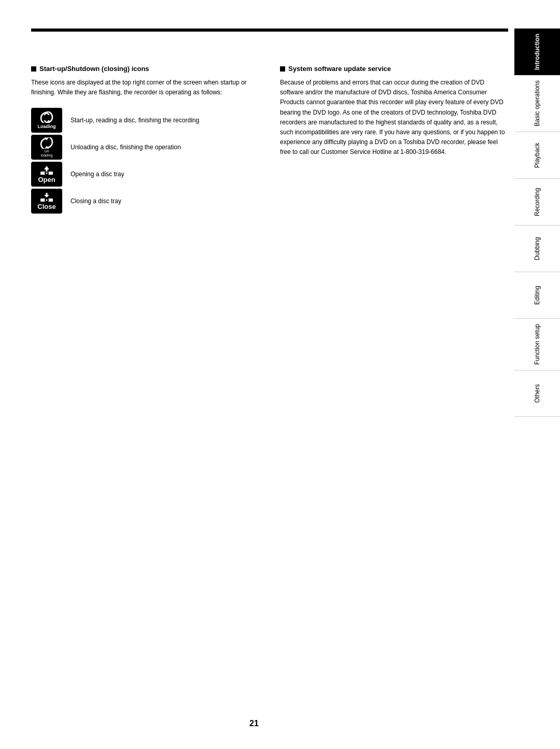 The image size is (560, 749). What do you see at coordinates (125, 147) in the screenshot?
I see `unloading-description: Unloading a disc, finishing the operatio…` at bounding box center [125, 147].